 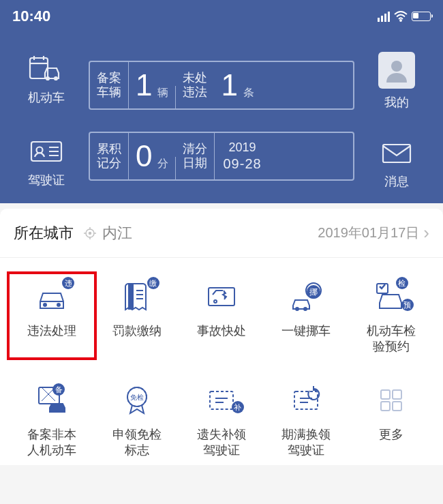 What do you see at coordinates (368, 233) in the screenshot?
I see `current-date: 2019年01月17日` at bounding box center [368, 233].